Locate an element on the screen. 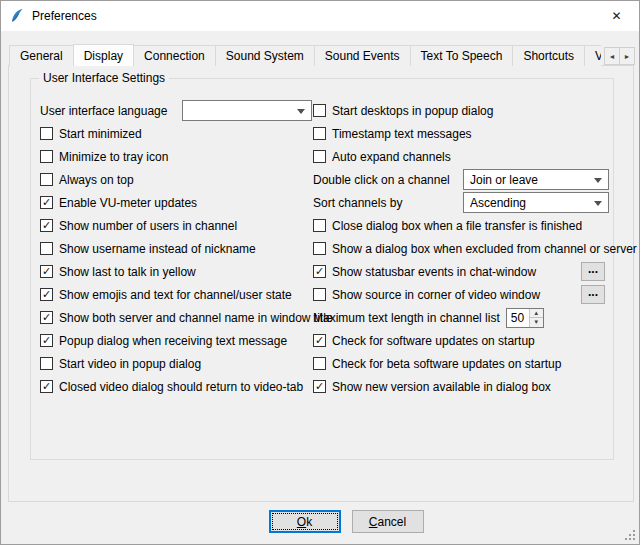 This screenshot has width=640, height=545. spin-down-icon: ▼ is located at coordinates (536, 322).